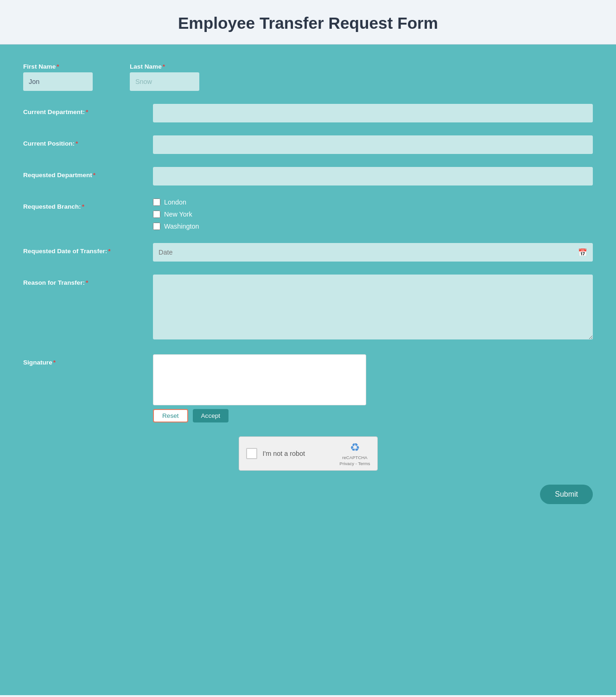 The width and height of the screenshot is (616, 697). What do you see at coordinates (157, 226) in the screenshot?
I see `branch-washington-checkbox` at bounding box center [157, 226].